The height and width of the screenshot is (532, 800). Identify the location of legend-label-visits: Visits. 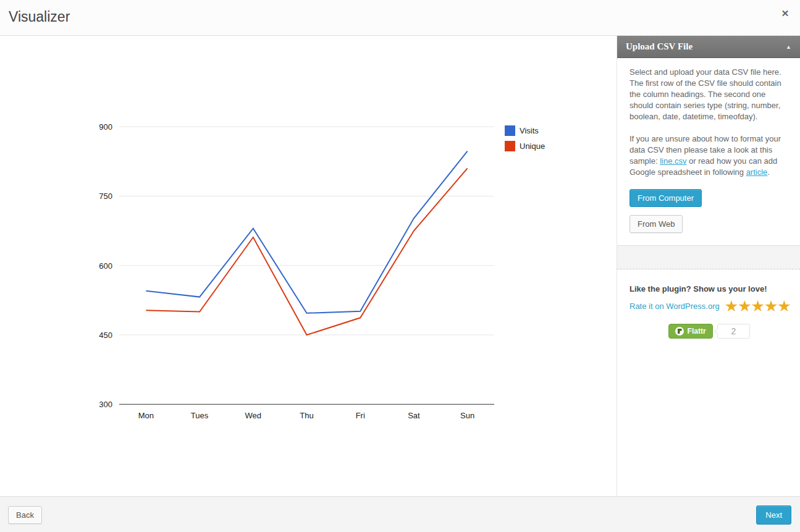
(529, 131).